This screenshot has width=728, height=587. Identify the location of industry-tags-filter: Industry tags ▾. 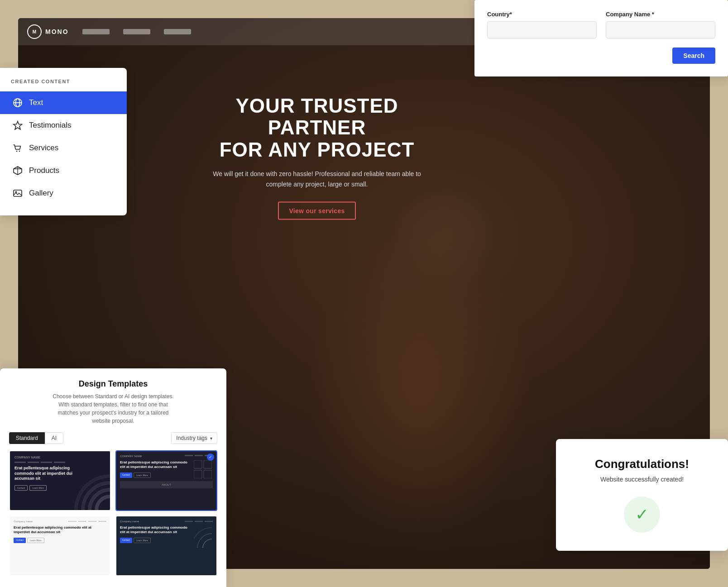
(194, 438).